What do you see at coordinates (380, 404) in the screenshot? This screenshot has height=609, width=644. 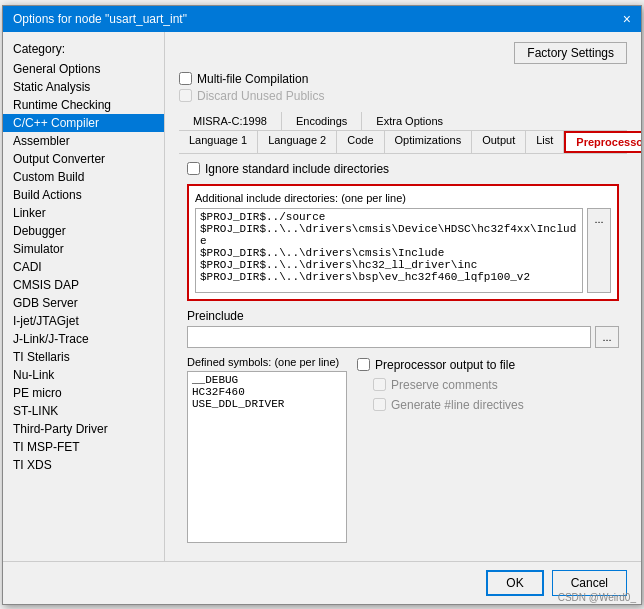 I see `generate-directives-checkbox` at bounding box center [380, 404].